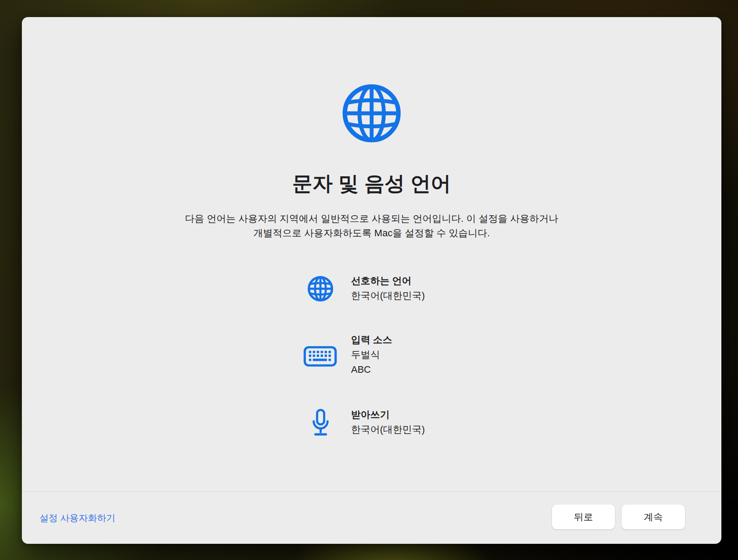 This screenshot has height=560, width=738. I want to click on dictation-text: 받아쓰기 한국어(대한민국), so click(483, 422).